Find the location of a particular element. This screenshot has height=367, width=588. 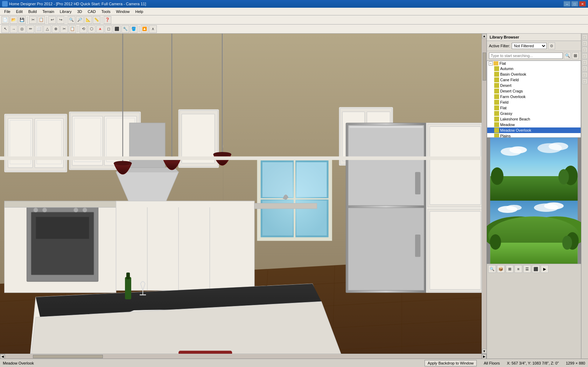

toolbar2-button: ⊕ is located at coordinates (56, 29).